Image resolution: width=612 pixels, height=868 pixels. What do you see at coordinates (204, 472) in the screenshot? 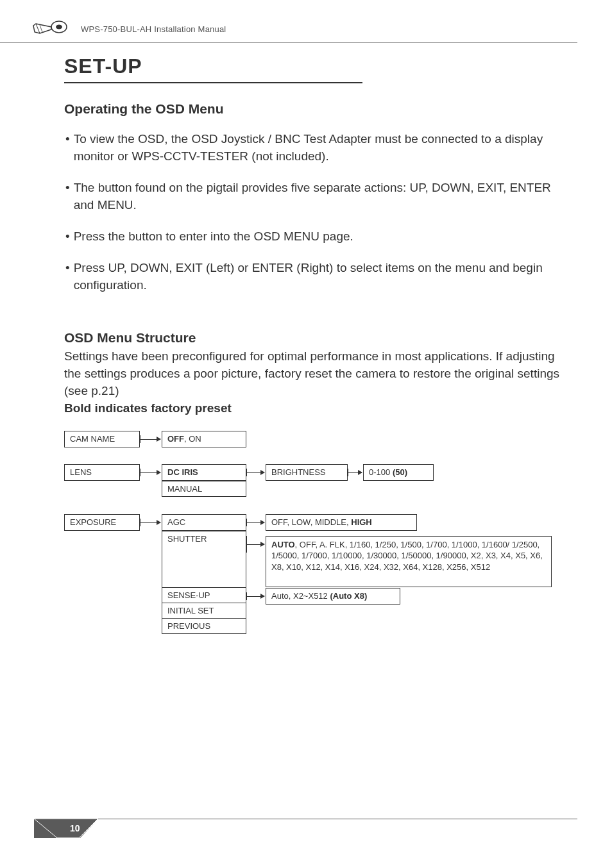
I see `node-dc-iris: DC IRIS` at bounding box center [204, 472].